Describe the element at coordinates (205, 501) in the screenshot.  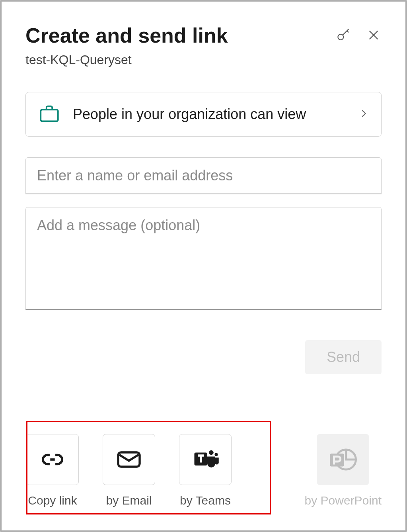
I see `by-teams-label: by Teams` at that location.